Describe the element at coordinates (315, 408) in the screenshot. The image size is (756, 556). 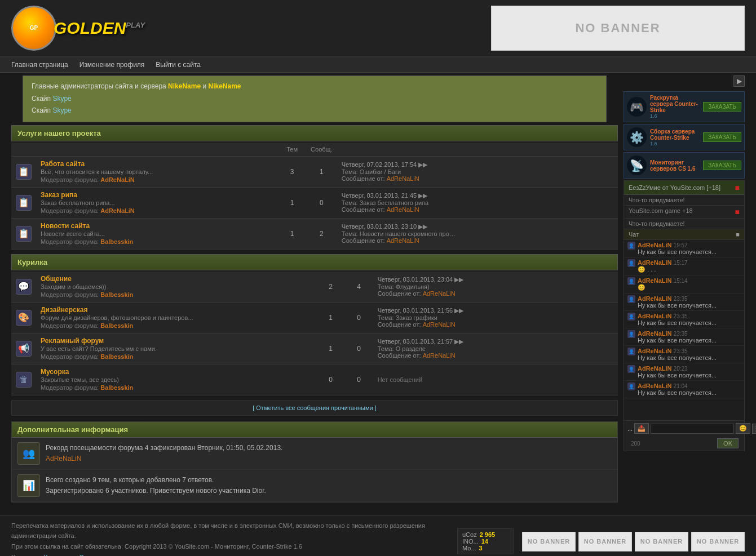
I see `mark-read-bar: [ Отметить все сообщения прочитанными ]` at that location.